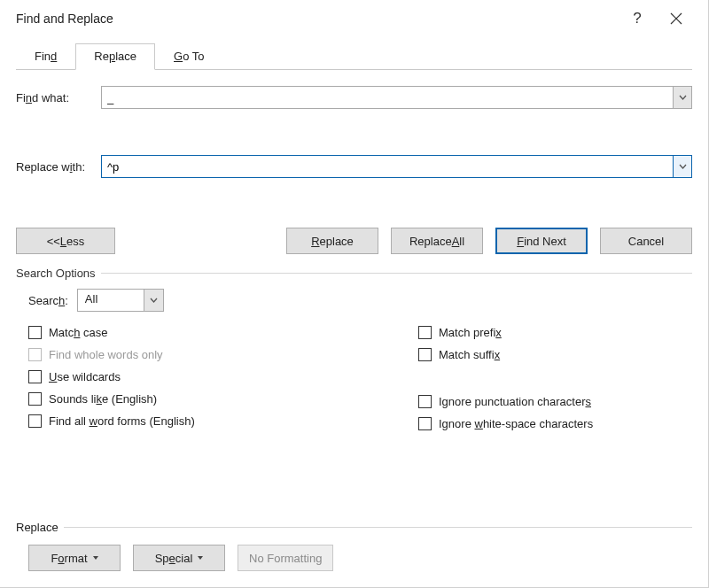 The height and width of the screenshot is (588, 709). What do you see at coordinates (354, 545) in the screenshot?
I see `replace-footer-section: Replace Format Special No Formatting` at bounding box center [354, 545].